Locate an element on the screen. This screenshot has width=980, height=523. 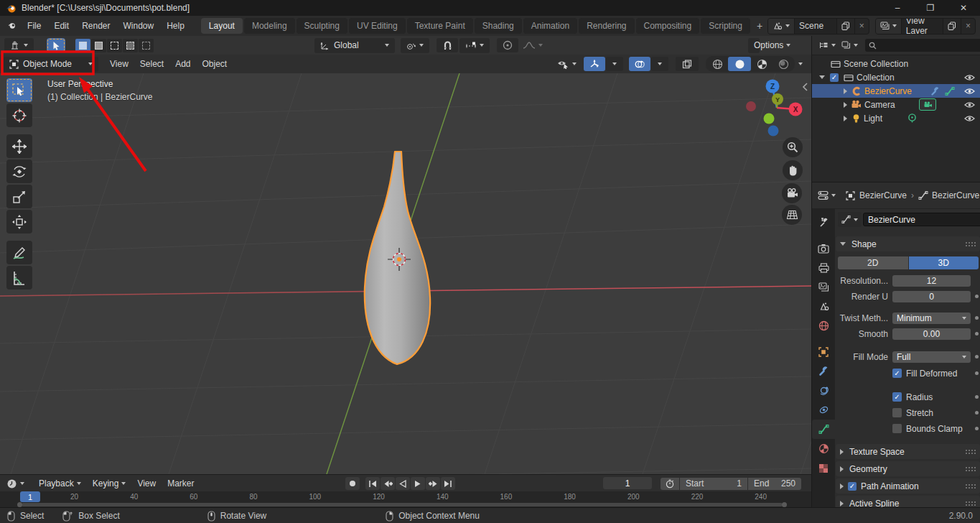
select-mode-subtract-button is located at coordinates (115, 46).